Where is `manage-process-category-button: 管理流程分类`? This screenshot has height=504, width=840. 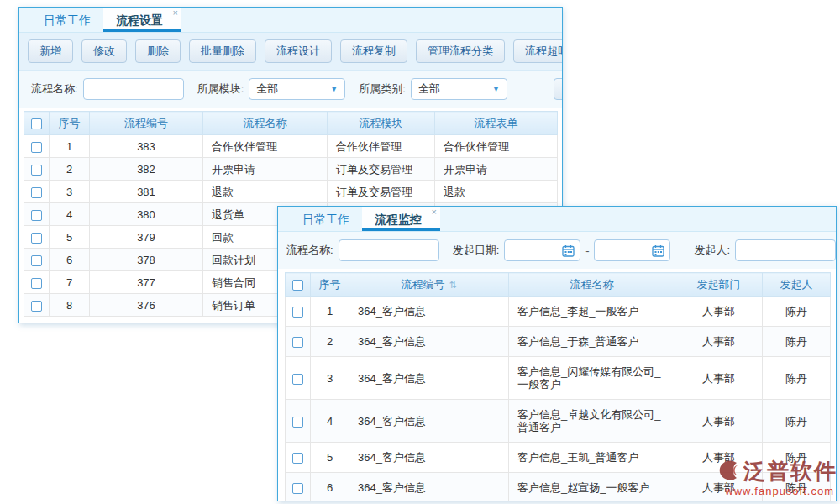
manage-process-category-button: 管理流程分类 is located at coordinates (460, 51).